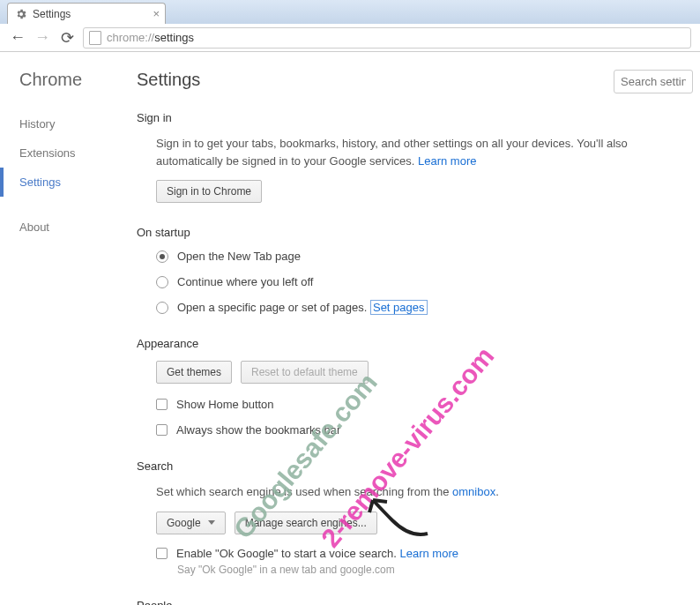 The image size is (700, 605). What do you see at coordinates (156, 14) in the screenshot?
I see `close-icon: ×` at bounding box center [156, 14].